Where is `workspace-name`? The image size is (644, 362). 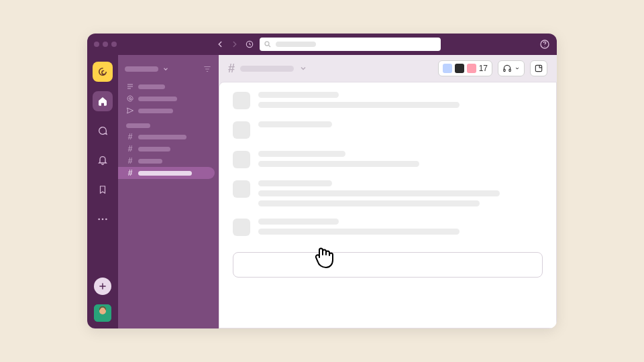
workspace-name is located at coordinates (142, 69).